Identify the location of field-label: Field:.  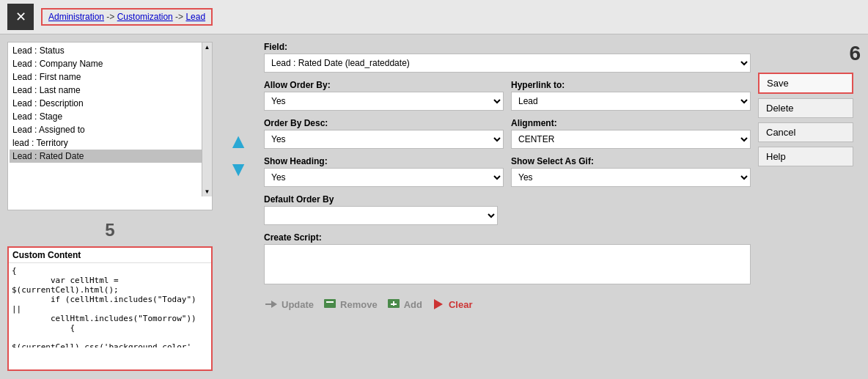
(507, 47).